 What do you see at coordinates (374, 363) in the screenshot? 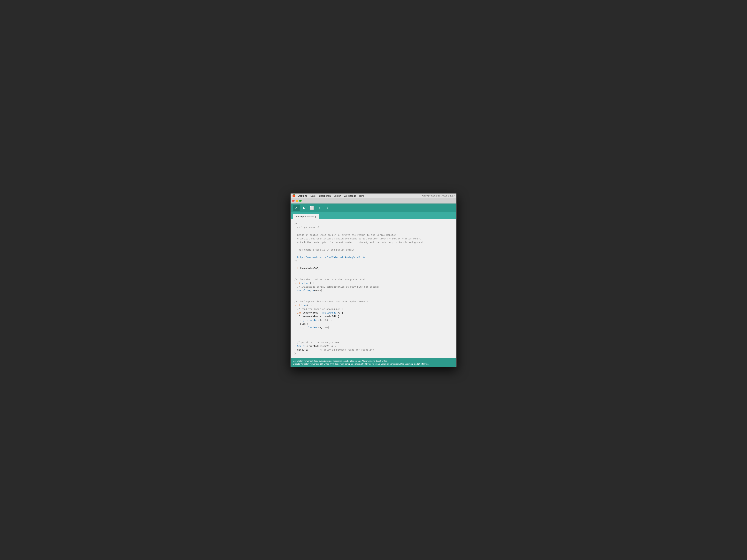
I see `status-bar: Der Sketch verwendet 2106 Bytes (6%) des…` at bounding box center [374, 363].